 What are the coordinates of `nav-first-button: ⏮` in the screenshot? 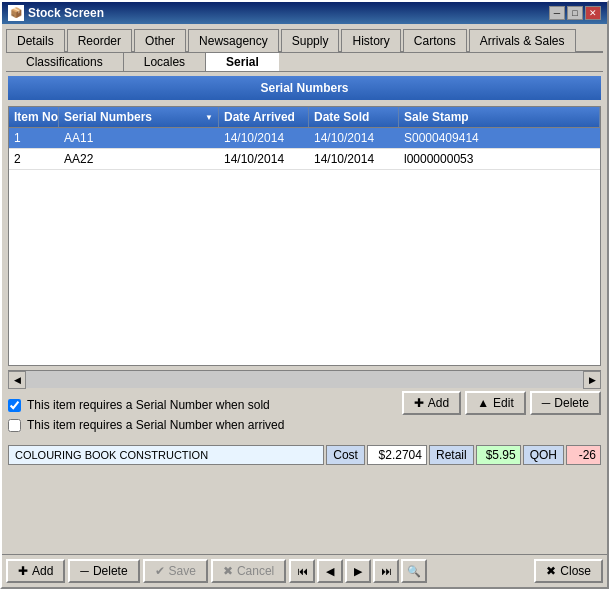 It's located at (302, 571).